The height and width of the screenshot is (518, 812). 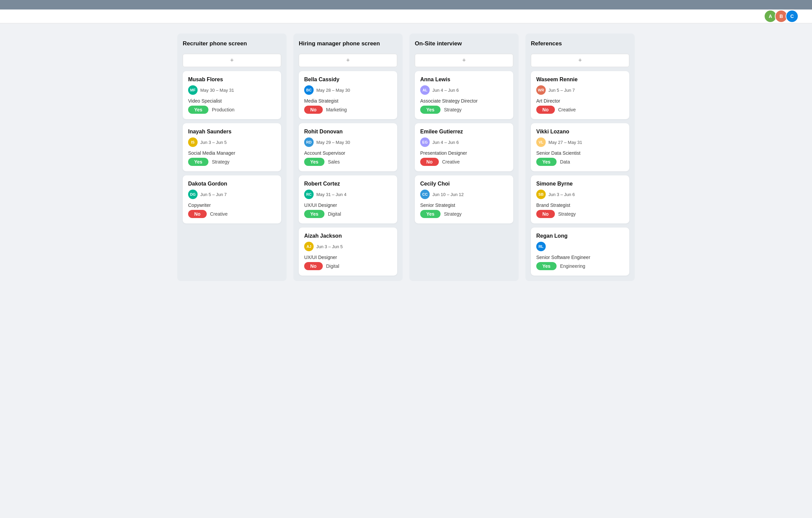 What do you see at coordinates (232, 95) in the screenshot?
I see `candidate-card: Musab FloresMFMay 30 – May 31Video Speci…` at bounding box center [232, 95].